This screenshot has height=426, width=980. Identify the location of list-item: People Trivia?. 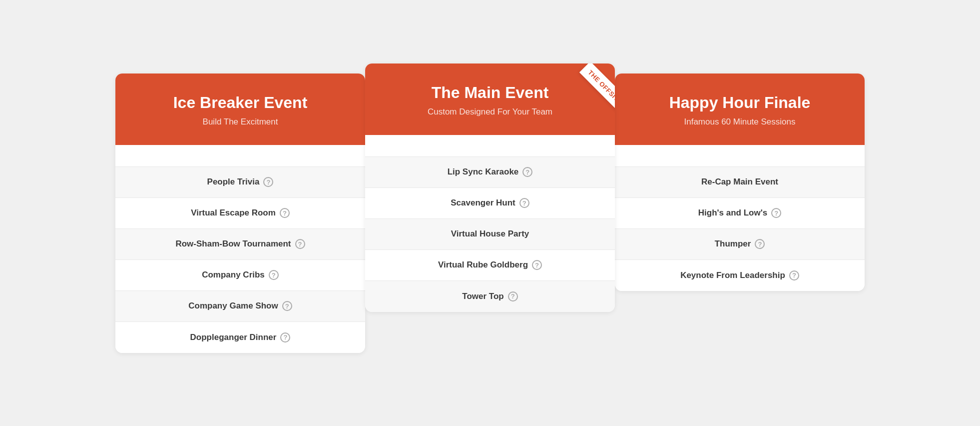
(240, 182).